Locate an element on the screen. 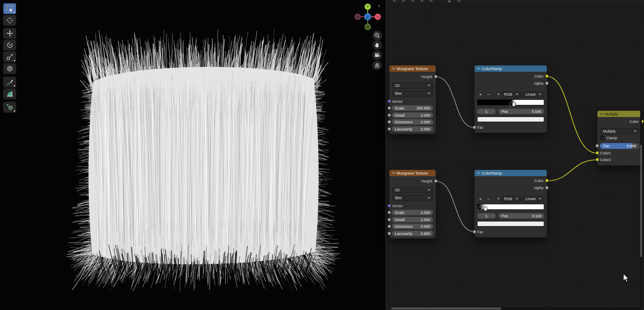 The width and height of the screenshot is (644, 310). tool-cursor is located at coordinates (10, 20).